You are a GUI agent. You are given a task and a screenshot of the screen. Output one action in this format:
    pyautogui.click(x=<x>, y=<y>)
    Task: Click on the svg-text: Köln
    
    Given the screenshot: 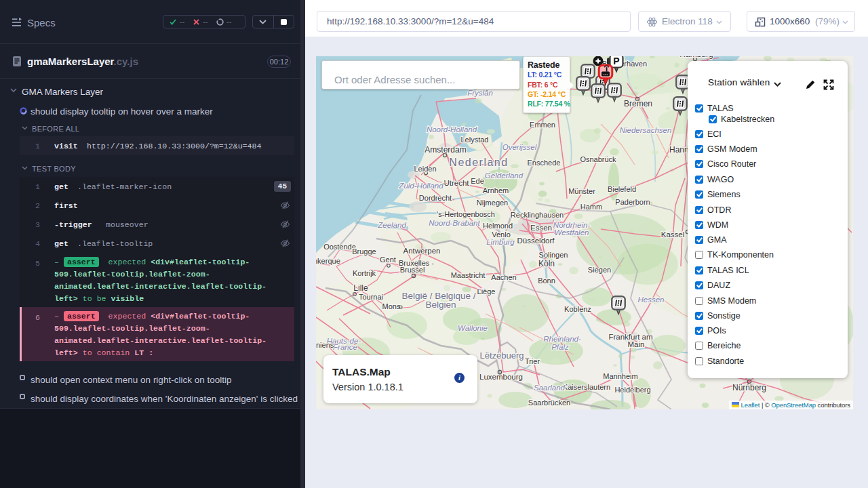 What is the action you would take?
    pyautogui.click(x=547, y=264)
    